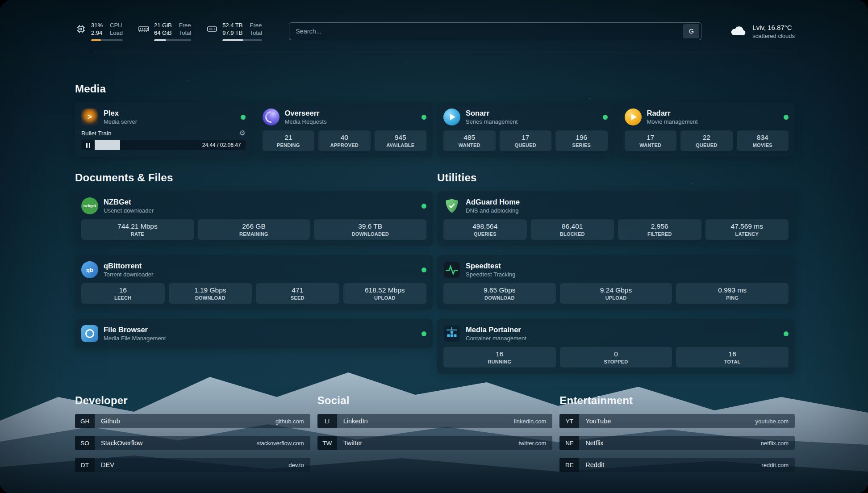 The height and width of the screenshot is (493, 868). What do you see at coordinates (254, 219) in the screenshot?
I see `app-card-nzbget: nzbget NZBGet Usenet downloader 744.21 M…` at bounding box center [254, 219].